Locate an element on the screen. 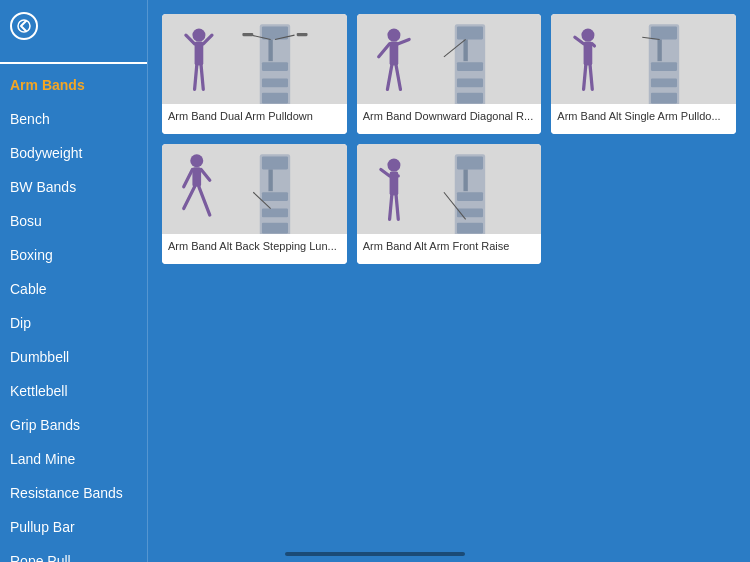  sidebar-item-bosu: Bosu is located at coordinates (74, 221).